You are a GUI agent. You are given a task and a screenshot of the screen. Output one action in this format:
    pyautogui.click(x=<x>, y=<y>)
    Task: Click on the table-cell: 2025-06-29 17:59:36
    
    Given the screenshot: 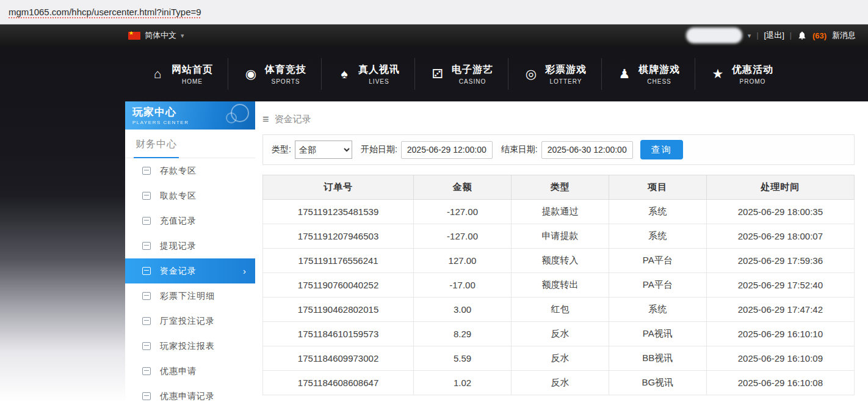 What is the action you would take?
    pyautogui.click(x=780, y=261)
    